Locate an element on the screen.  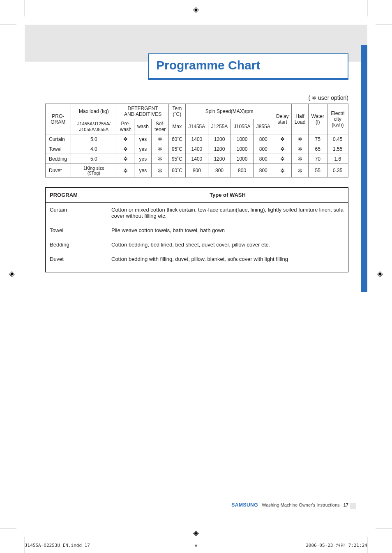
table-header-row: PROGRAM Type of WASH is located at coordinates (197, 195).